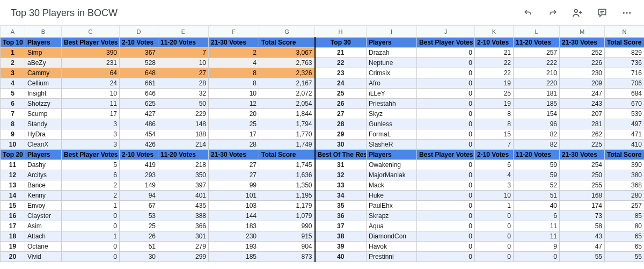 This screenshot has height=269, width=644. Describe the element at coordinates (184, 206) in the screenshot. I see `cell: 435` at that location.